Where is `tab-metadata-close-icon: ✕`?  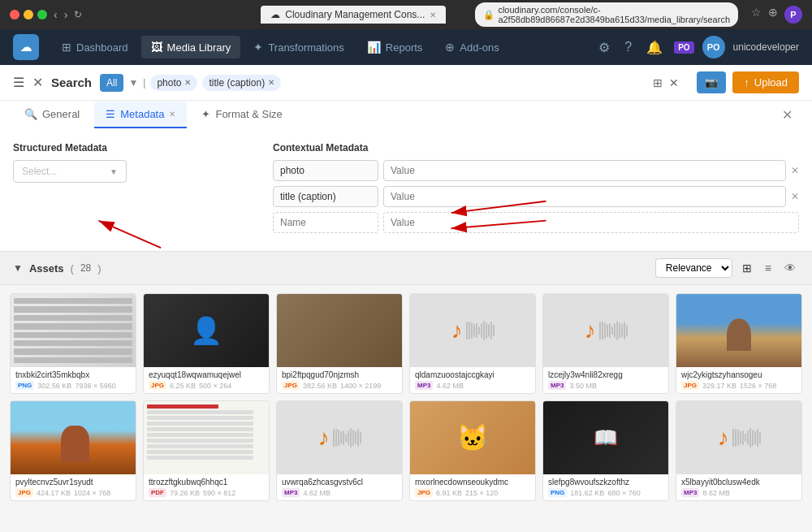 tab-metadata-close-icon: ✕ is located at coordinates (172, 114).